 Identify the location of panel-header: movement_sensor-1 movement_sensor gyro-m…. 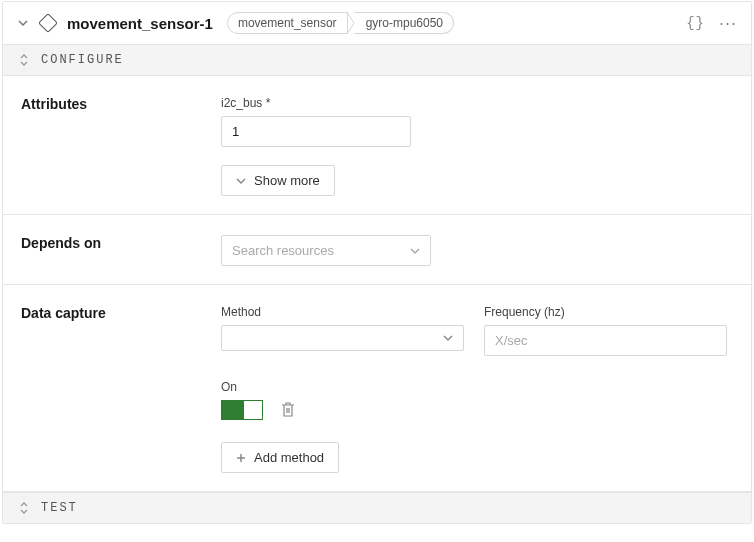
(377, 24).